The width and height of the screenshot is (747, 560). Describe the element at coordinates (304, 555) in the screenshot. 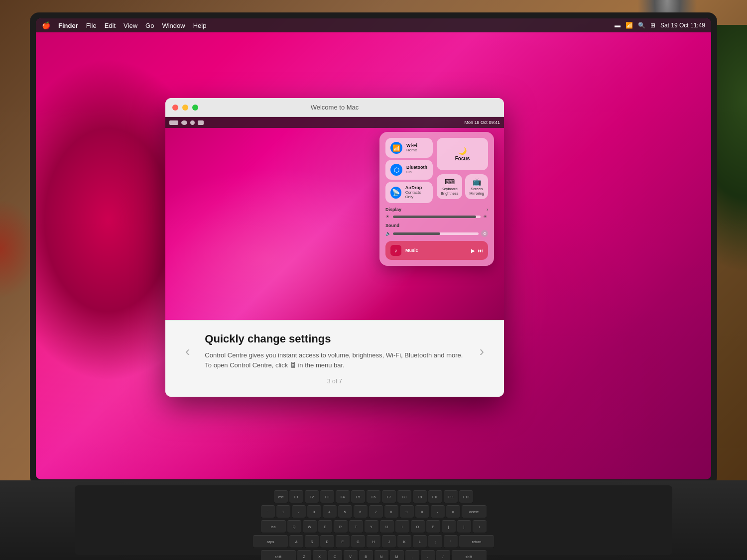

I see `key-z: Z` at that location.